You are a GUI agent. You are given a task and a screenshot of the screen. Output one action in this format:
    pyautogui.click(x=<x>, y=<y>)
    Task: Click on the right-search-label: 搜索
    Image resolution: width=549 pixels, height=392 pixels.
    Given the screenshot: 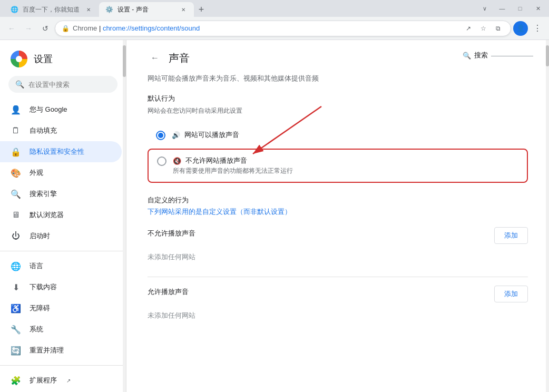 What is the action you would take?
    pyautogui.click(x=481, y=55)
    